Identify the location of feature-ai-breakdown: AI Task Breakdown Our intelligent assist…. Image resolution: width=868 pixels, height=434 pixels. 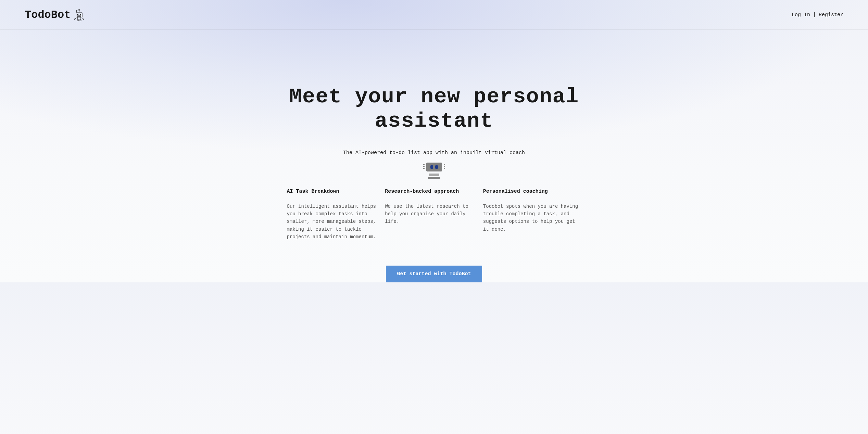
(336, 215).